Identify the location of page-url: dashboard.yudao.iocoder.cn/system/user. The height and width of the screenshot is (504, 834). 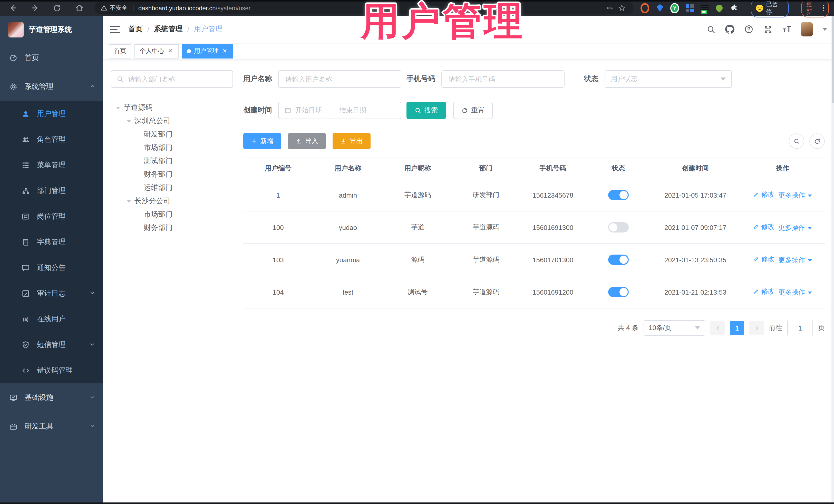
(195, 8).